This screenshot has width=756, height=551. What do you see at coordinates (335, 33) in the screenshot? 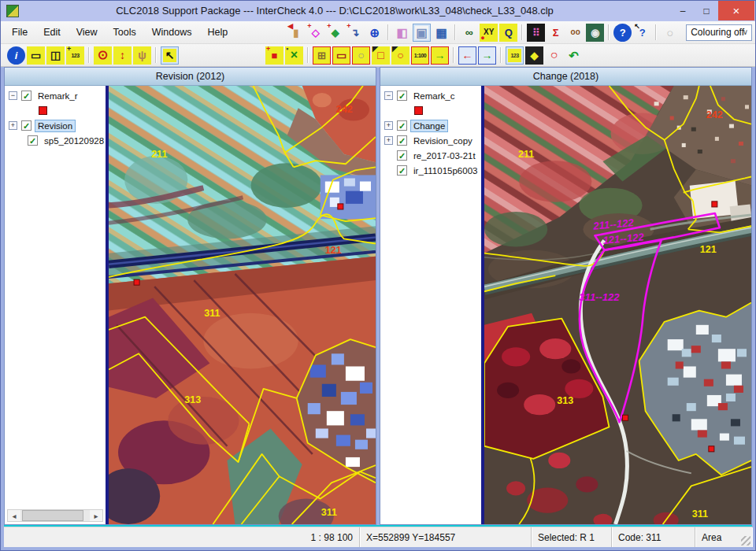
I see `add-area-icon: ◆+` at bounding box center [335, 33].